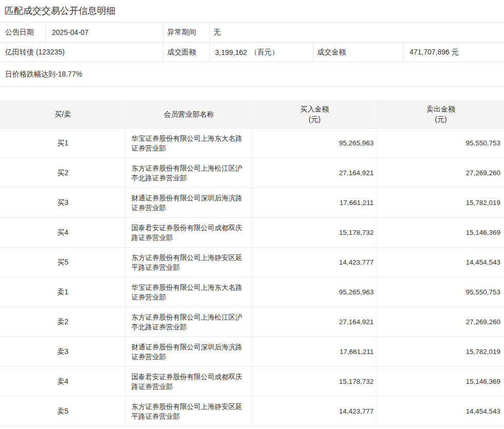 The height and width of the screenshot is (429, 504). What do you see at coordinates (252, 74) in the screenshot?
I see `info-row-note: 日价格跌幅达到-18.77%` at bounding box center [252, 74].